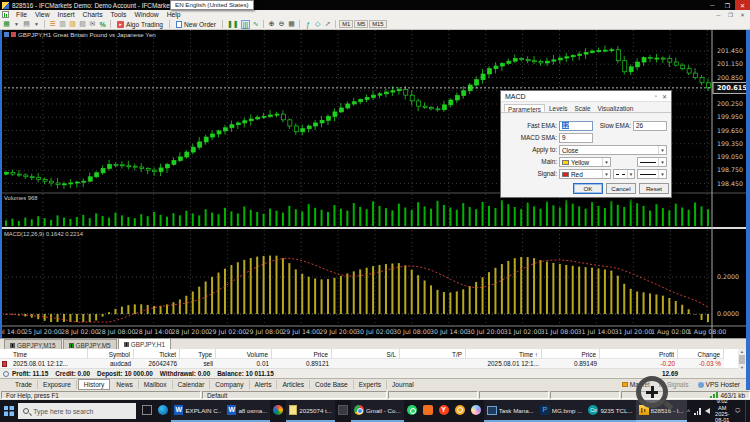  I want to click on menu-view: View, so click(42, 14).